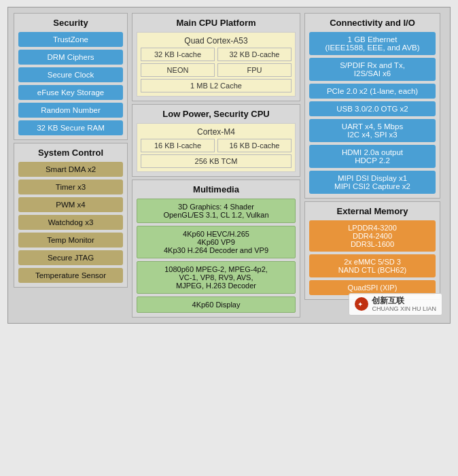  I want to click on connectivity-section: Connectivity and I/O 1 GB Ethernet (IEEE…, so click(372, 106).